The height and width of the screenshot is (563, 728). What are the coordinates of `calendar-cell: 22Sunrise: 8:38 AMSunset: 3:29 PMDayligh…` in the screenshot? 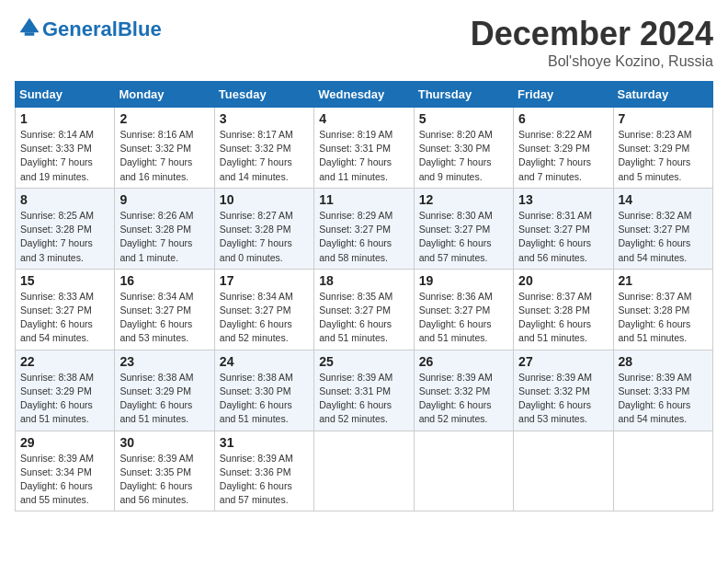 It's located at (65, 390).